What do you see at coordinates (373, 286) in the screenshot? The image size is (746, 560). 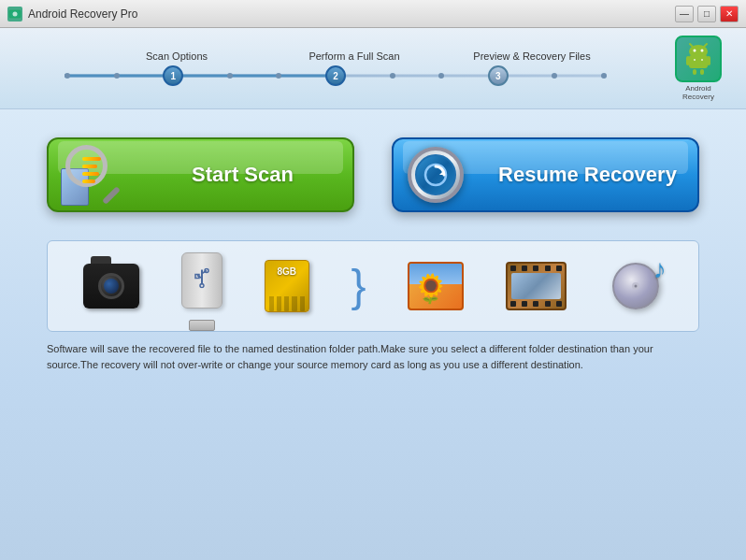 I see `icon-strip: 8GB } 🌻` at bounding box center [373, 286].